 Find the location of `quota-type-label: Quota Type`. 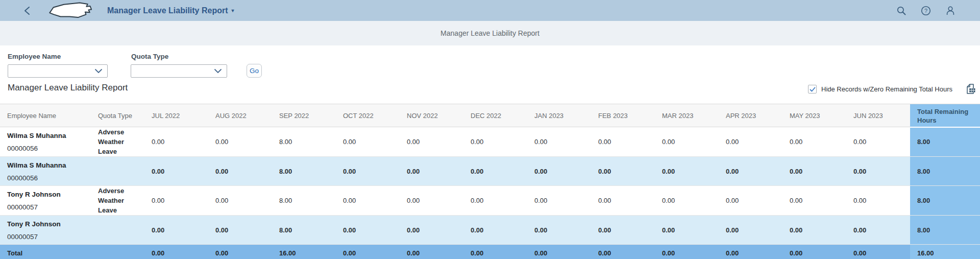

quota-type-label: Quota Type is located at coordinates (150, 56).